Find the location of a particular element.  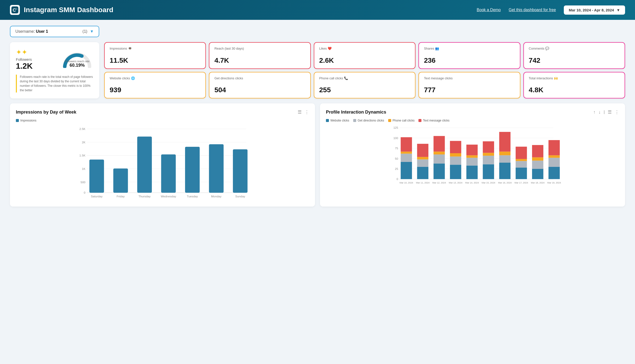

stat-label-3: Shares 👥 is located at coordinates (469, 48).